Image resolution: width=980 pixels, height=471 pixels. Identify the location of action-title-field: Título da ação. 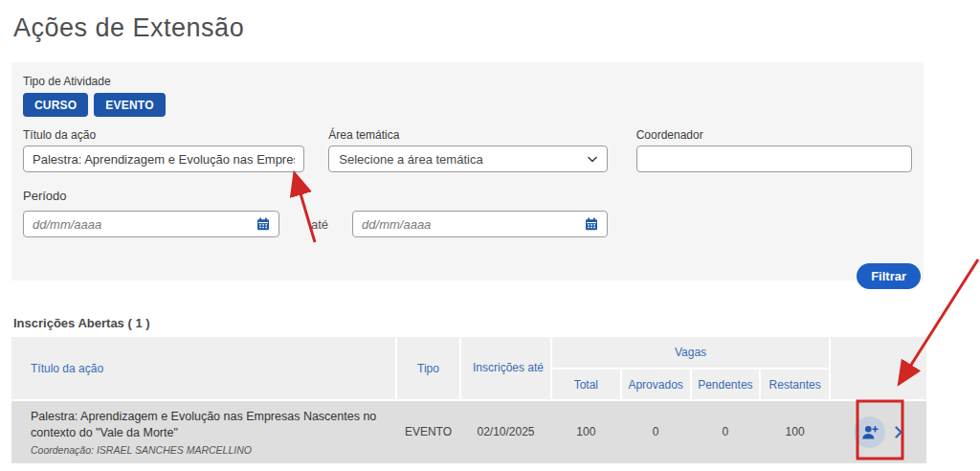
(164, 150).